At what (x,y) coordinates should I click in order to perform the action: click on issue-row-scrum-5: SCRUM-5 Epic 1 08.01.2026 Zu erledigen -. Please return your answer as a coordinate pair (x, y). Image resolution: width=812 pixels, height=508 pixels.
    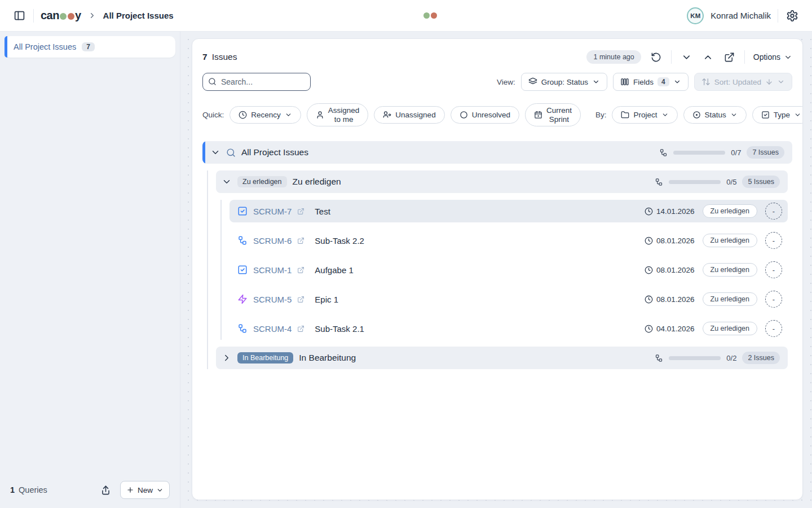
    Looking at the image, I should click on (509, 299).